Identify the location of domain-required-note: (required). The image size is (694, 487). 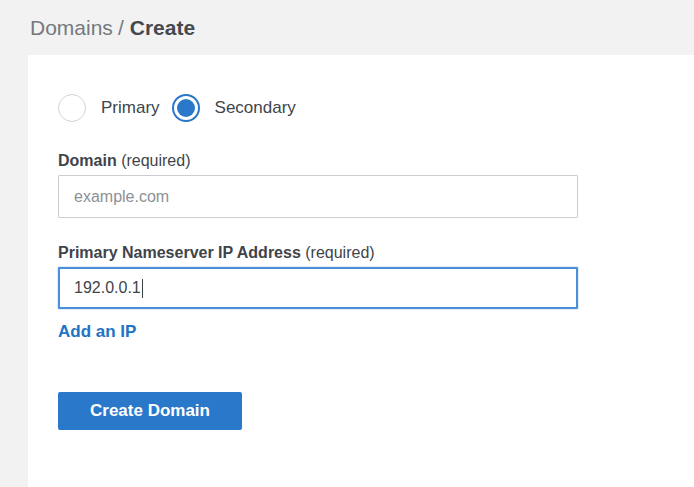
(156, 160).